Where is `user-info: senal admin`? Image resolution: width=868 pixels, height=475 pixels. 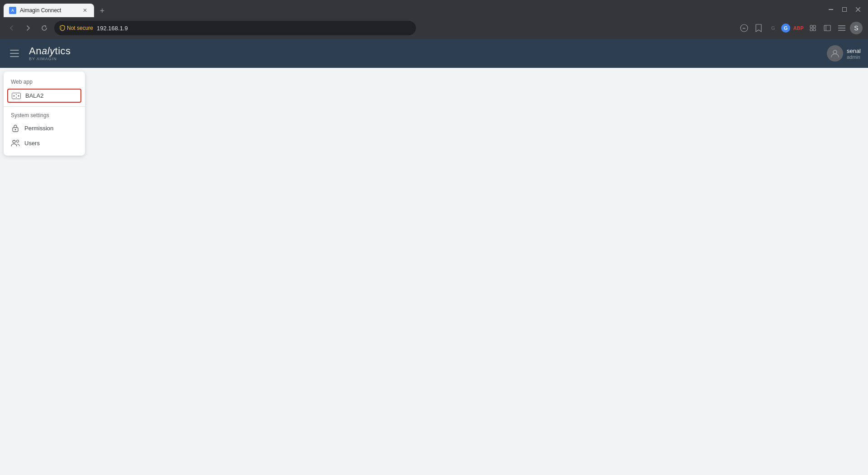 user-info: senal admin is located at coordinates (844, 53).